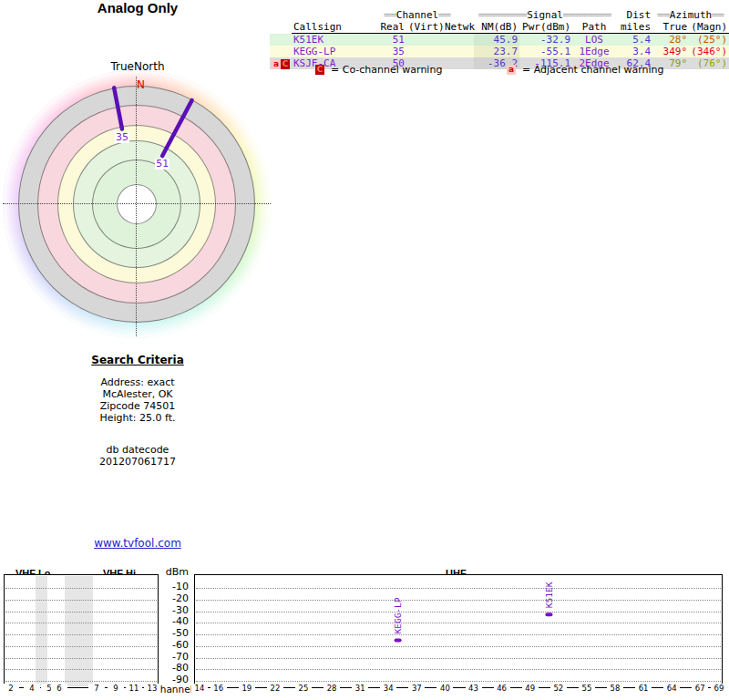 This screenshot has height=700, width=729. Describe the element at coordinates (171, 622) in the screenshot. I see `dbm-tick-label: -40` at that location.